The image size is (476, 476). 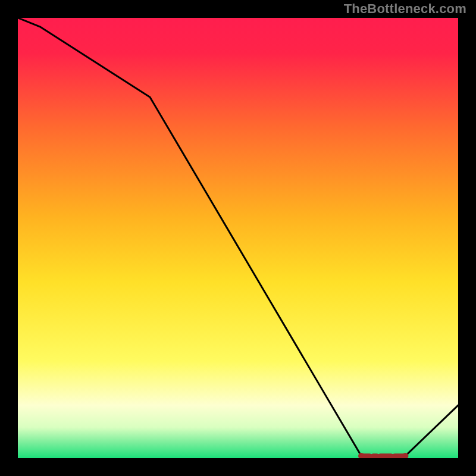 What do you see at coordinates (383, 456) in the screenshot?
I see `marker-band` at bounding box center [383, 456].